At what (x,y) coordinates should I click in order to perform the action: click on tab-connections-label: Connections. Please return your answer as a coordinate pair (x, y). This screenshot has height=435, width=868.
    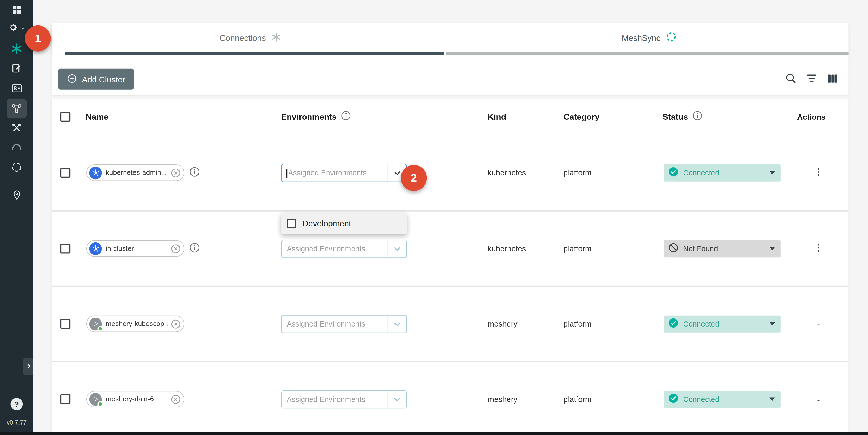
    Looking at the image, I should click on (243, 38).